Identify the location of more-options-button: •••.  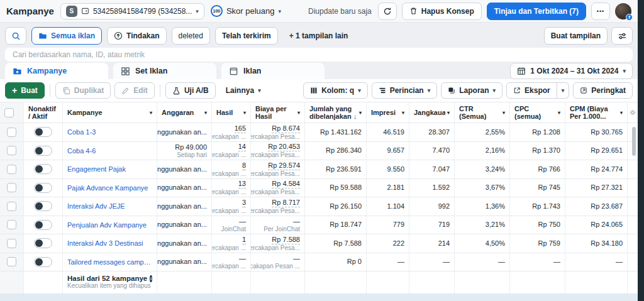
(601, 11).